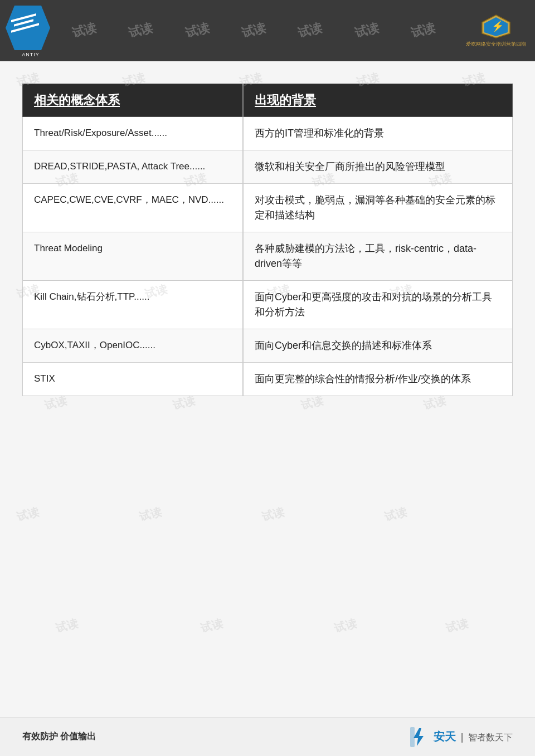 The image size is (535, 756). Describe the element at coordinates (378, 134) in the screenshot. I see `table-cell-right: 西方的IT管理和标准化的背景` at that location.